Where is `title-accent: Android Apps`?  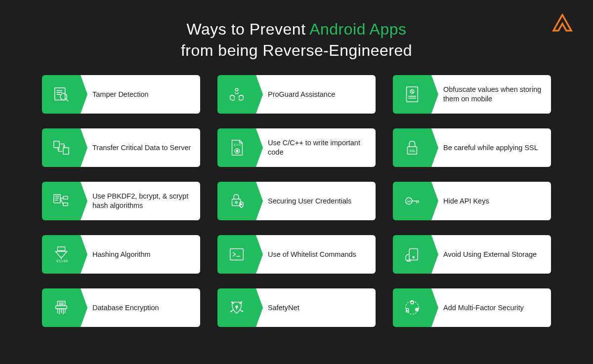 title-accent: Android Apps is located at coordinates (358, 29).